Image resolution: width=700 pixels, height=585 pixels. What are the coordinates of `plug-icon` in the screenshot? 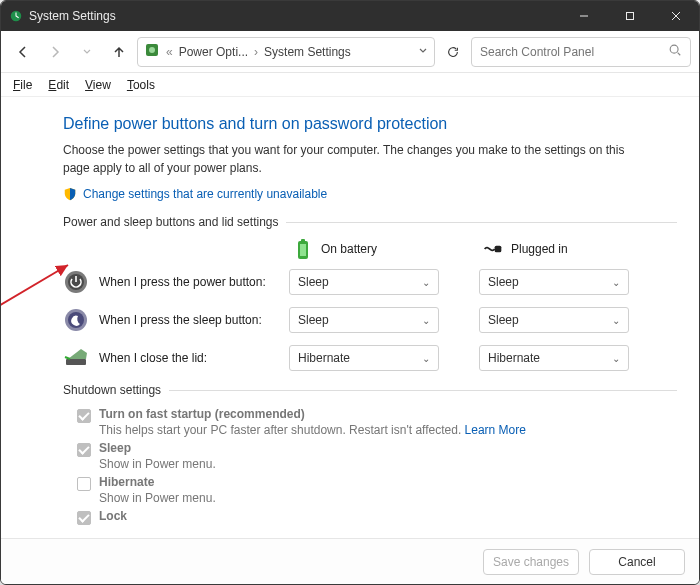 It's located at (493, 249).